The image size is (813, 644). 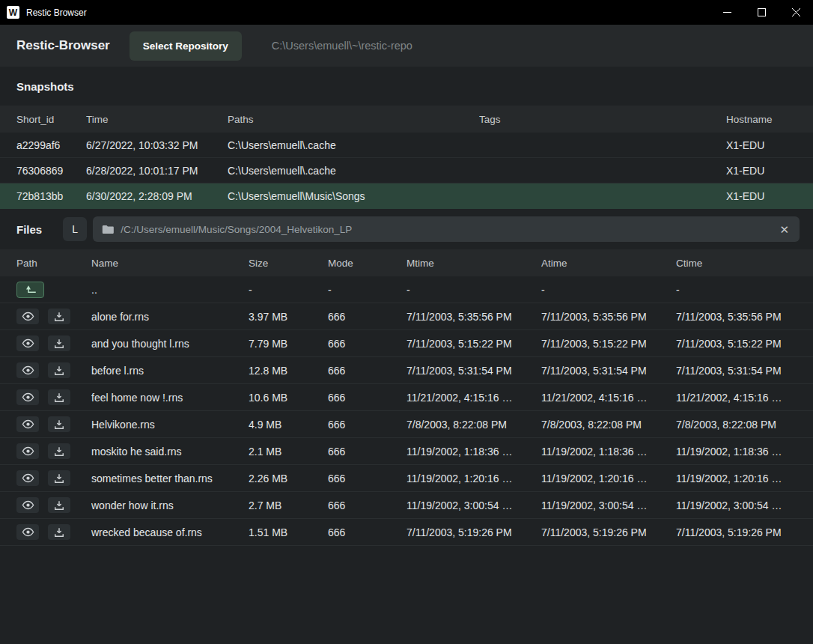 I want to click on file-ctime: 11/19/2002, 1:18:36 …, so click(x=737, y=452).